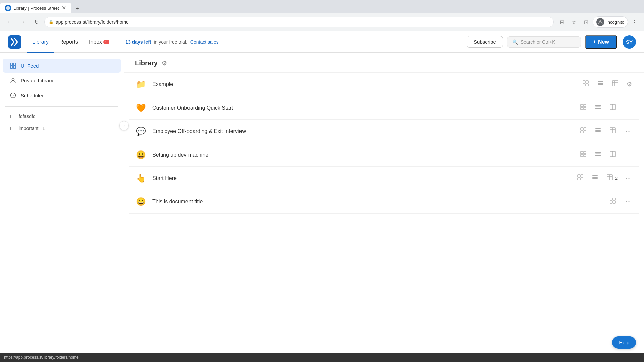  What do you see at coordinates (544, 42) in the screenshot?
I see `search-box: 🔍 Search or Ctrl+K` at bounding box center [544, 42].